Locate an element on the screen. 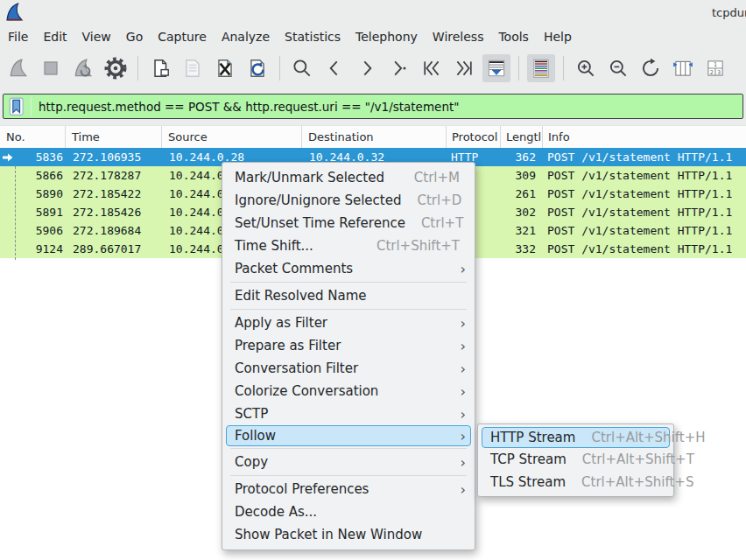  menu-telephony: Telephony is located at coordinates (387, 37).